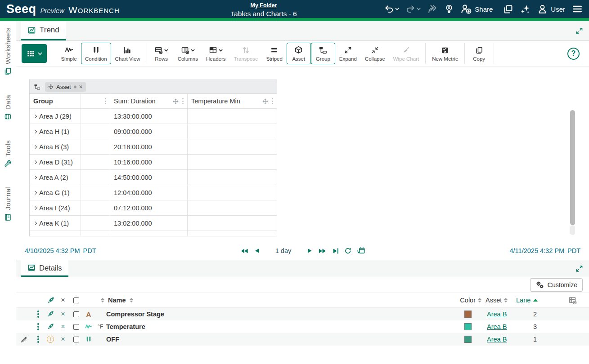 This screenshot has width=589, height=364. What do you see at coordinates (66, 87) in the screenshot?
I see `asset-column-chip: Asset ×` at bounding box center [66, 87].